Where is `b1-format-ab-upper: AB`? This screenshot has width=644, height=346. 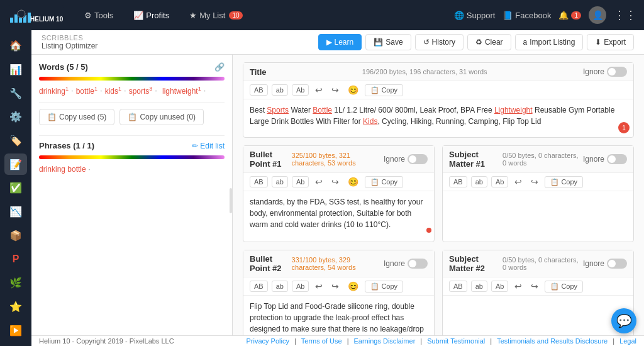 b1-format-ab-upper: AB is located at coordinates (259, 182).